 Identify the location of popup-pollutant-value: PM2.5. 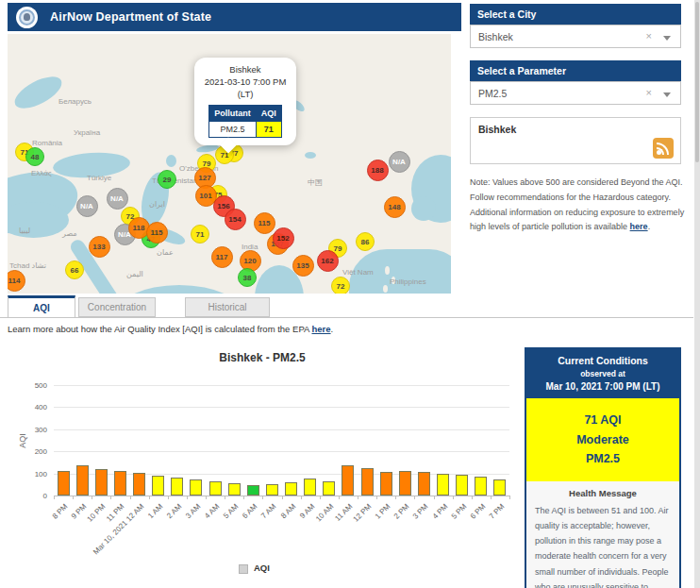
(233, 130).